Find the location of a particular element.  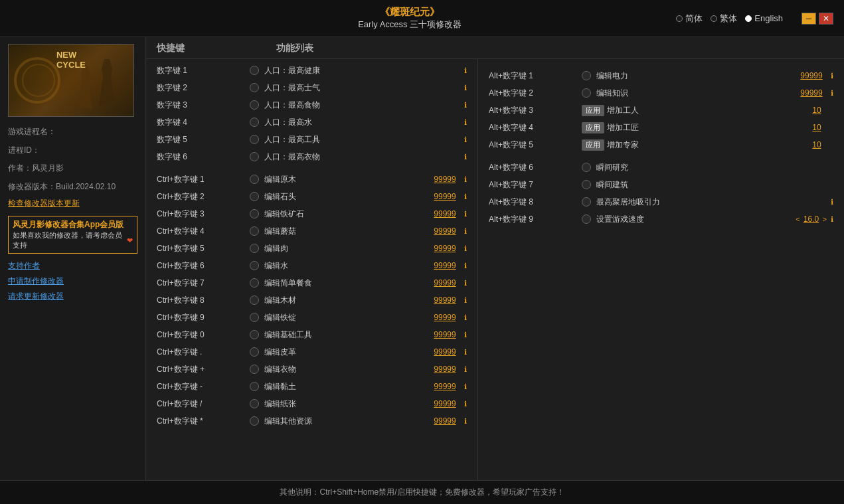

value-ctrl8: 99999 is located at coordinates (445, 300).